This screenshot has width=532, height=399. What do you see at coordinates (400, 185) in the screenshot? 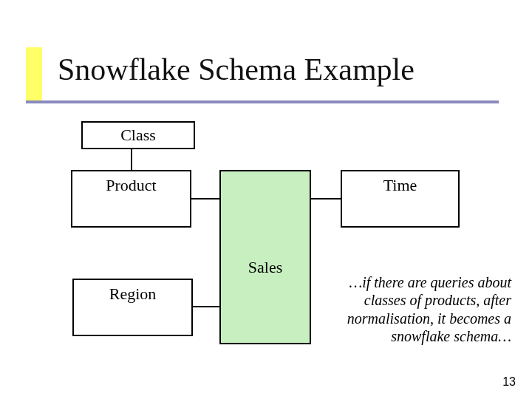
I see `node-time-label: Time` at bounding box center [400, 185].